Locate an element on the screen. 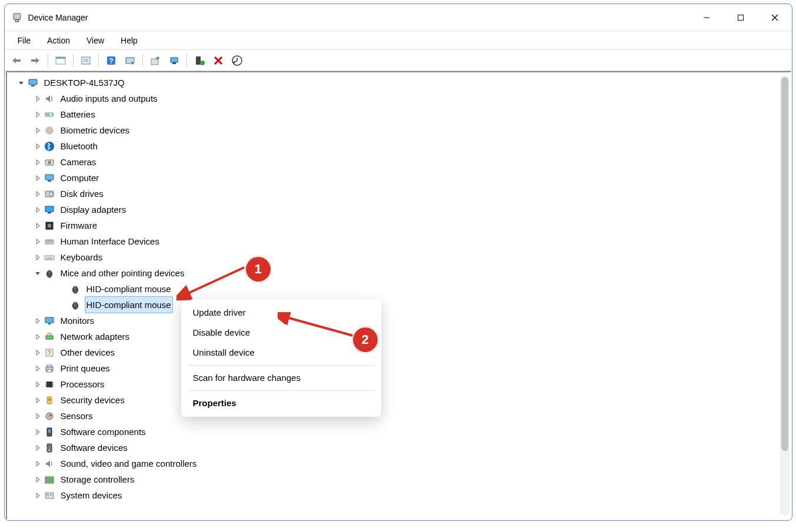 The height and width of the screenshot is (532, 796). show-hidden-button is located at coordinates (61, 61).